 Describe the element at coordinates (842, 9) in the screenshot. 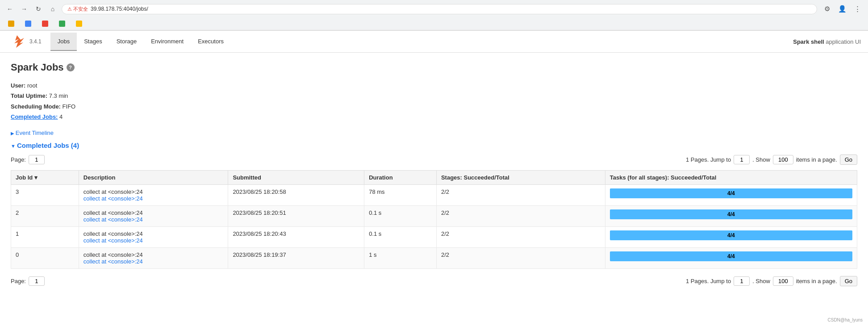

I see `browser-actions: ⚙ 👤 ⋮` at that location.